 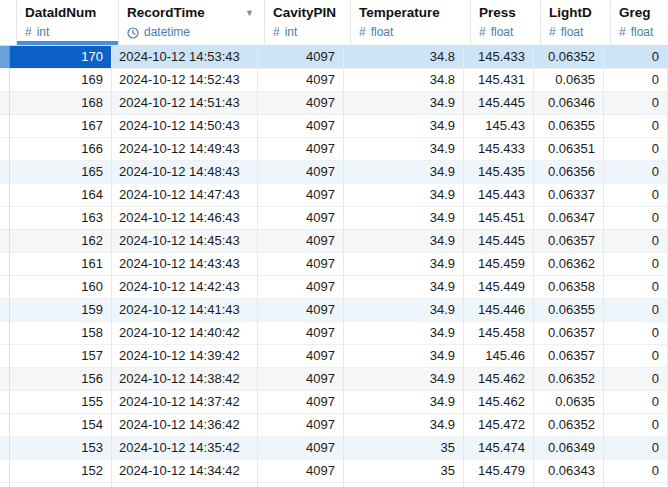 I want to click on cell-recordtime: 2024-10-12 14:42:43, so click(x=185, y=288).